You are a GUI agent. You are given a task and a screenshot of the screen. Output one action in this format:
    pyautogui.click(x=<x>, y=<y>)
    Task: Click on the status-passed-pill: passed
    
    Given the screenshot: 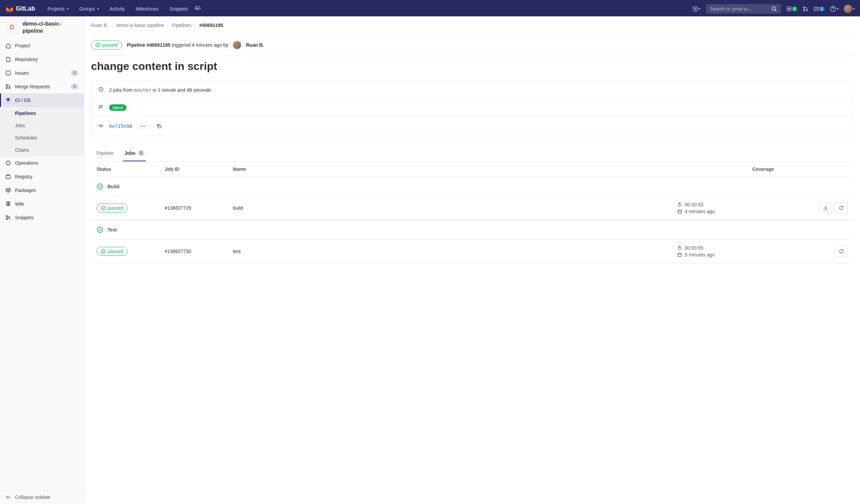 What is the action you would take?
    pyautogui.click(x=106, y=45)
    